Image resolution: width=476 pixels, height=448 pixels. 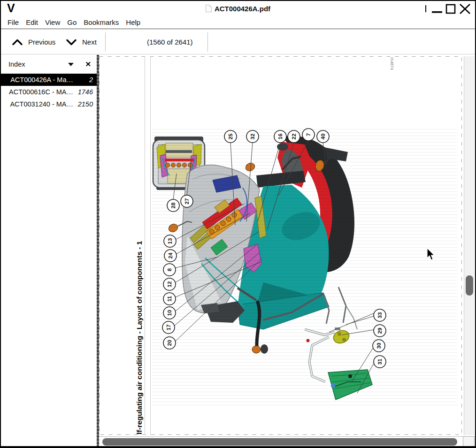 What do you see at coordinates (13, 23) in the screenshot?
I see `menu-item-file: File` at bounding box center [13, 23].